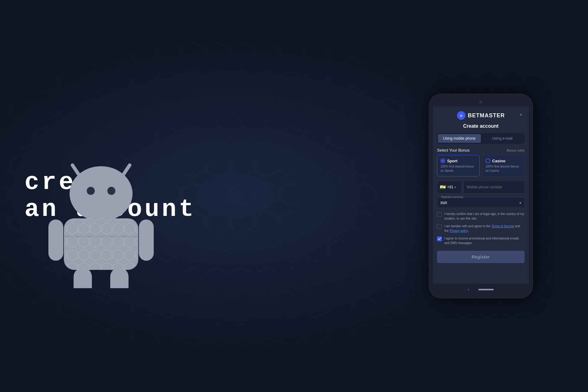  I want to click on radio-casino, so click(488, 161).